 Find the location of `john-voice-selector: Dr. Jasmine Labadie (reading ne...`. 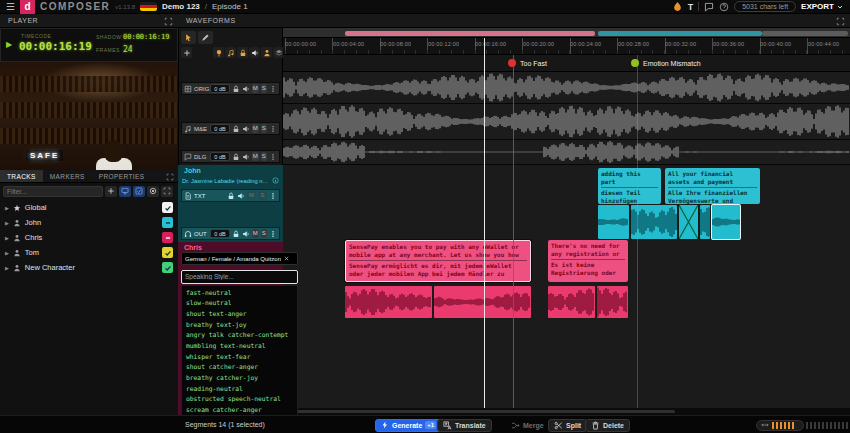

john-voice-selector: Dr. Jasmine Labadie (reading ne... is located at coordinates (230, 180).